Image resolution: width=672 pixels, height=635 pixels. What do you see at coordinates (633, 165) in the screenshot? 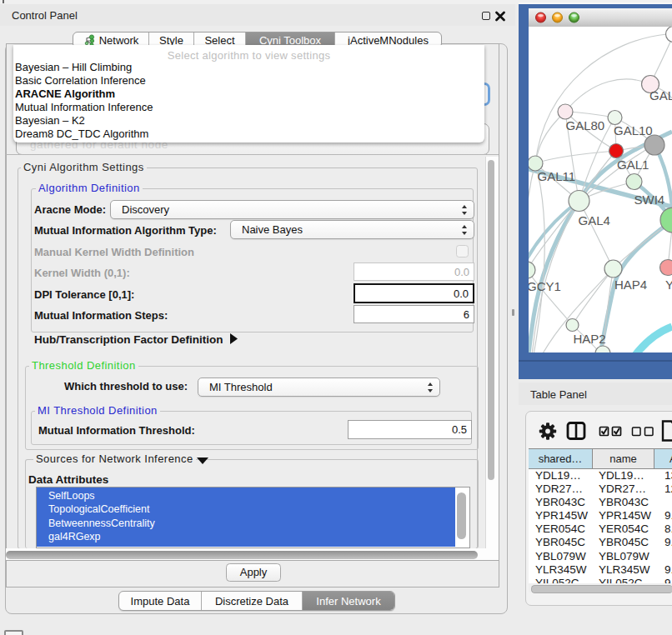
I see `svg-text: GAL1` at bounding box center [633, 165].